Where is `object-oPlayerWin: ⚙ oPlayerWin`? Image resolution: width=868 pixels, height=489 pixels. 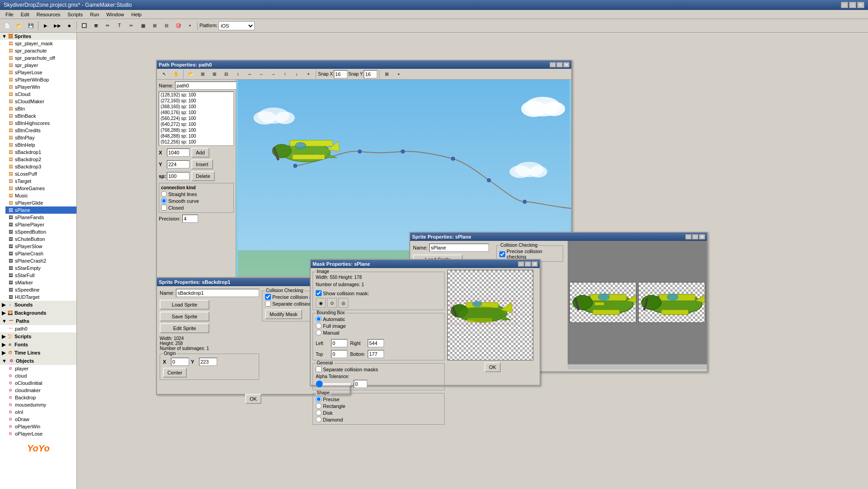
object-oPlayerWin: ⚙ oPlayerWin is located at coordinates (41, 427).